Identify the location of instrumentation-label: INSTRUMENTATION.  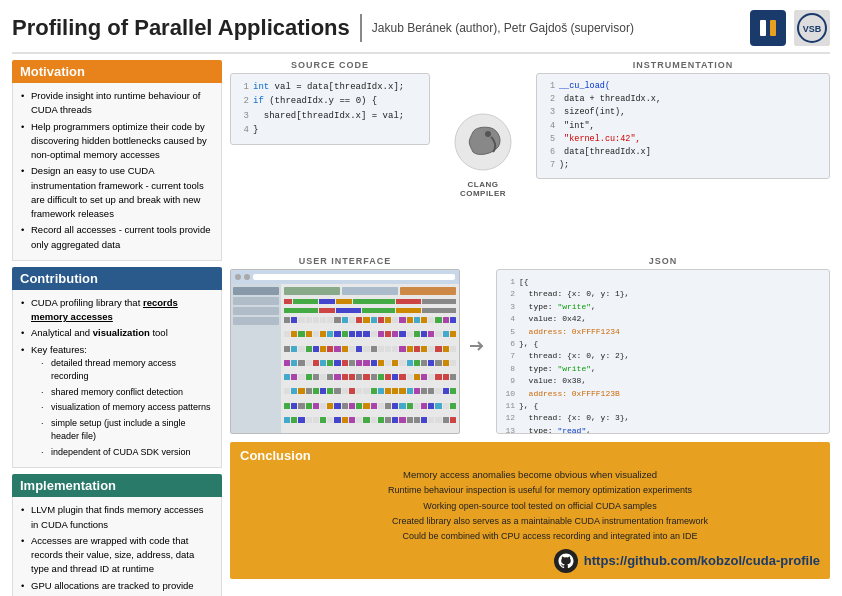
(683, 65).